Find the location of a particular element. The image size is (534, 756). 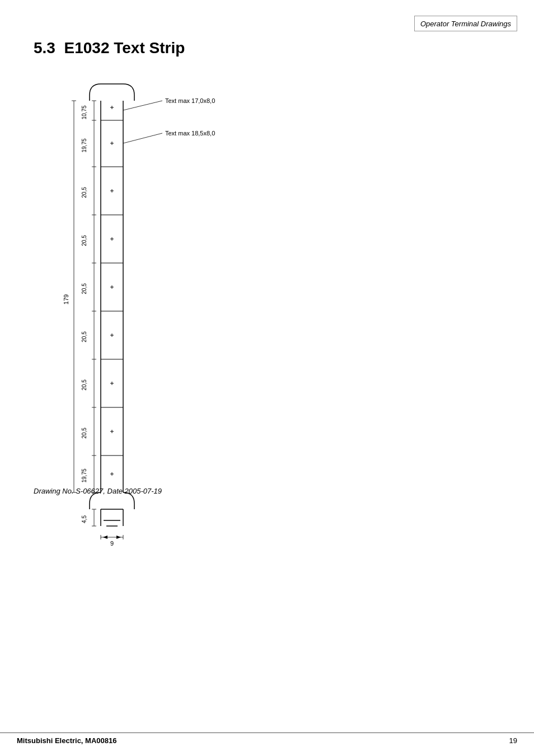

footer-page: 19 is located at coordinates (513, 741).